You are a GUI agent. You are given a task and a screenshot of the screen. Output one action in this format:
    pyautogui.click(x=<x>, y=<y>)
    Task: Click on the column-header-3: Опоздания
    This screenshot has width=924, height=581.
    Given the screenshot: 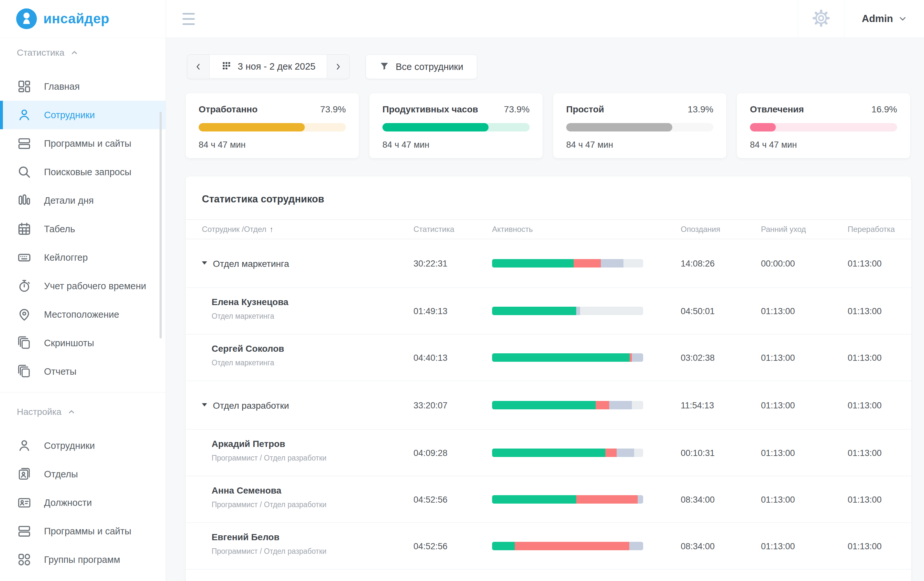 What is the action you would take?
    pyautogui.click(x=701, y=229)
    